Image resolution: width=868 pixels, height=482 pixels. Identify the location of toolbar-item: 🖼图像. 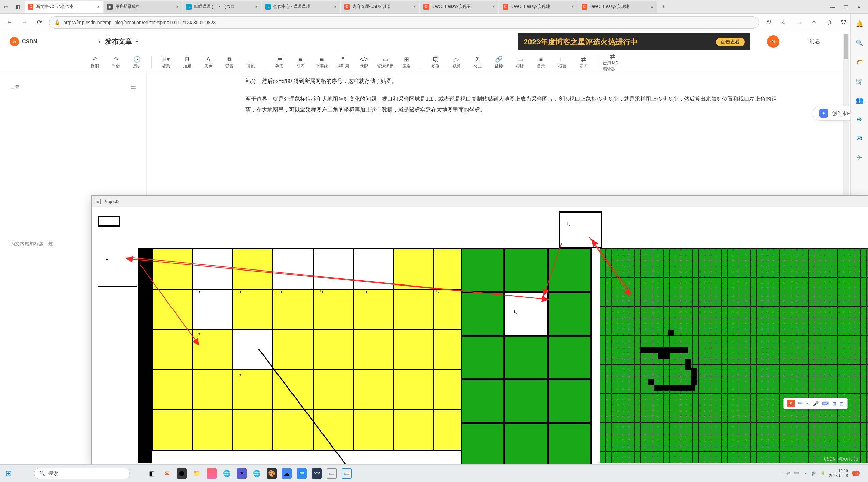
(435, 62).